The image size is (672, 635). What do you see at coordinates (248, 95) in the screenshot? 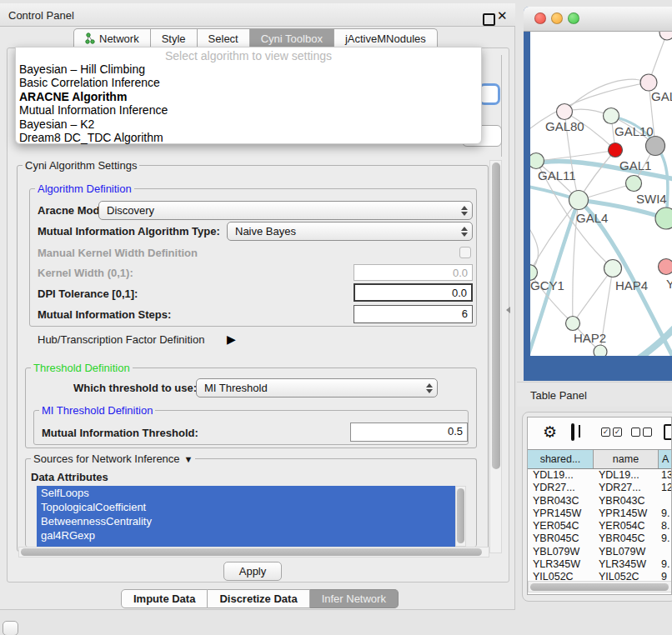
I see `algorithm-dropdown-list: Select algorithm to view settings Bayesi…` at bounding box center [248, 95].